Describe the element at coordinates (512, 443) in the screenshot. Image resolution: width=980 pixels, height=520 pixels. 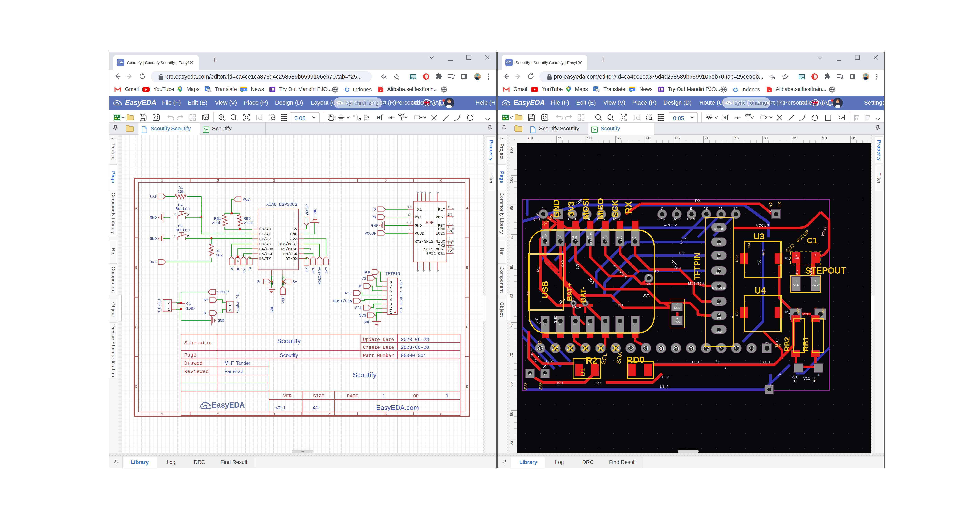
I see `svg-text: 55` at that location.